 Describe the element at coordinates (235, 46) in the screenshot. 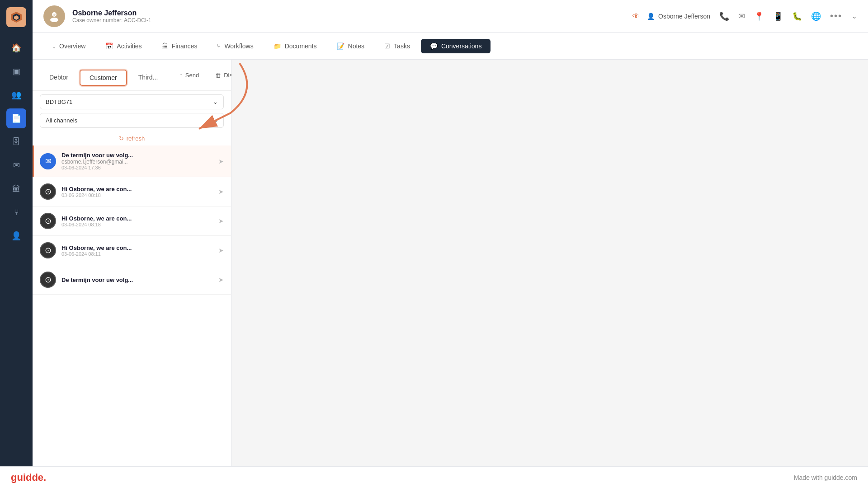

I see `tab-workflows: ⑂ Workflows` at that location.